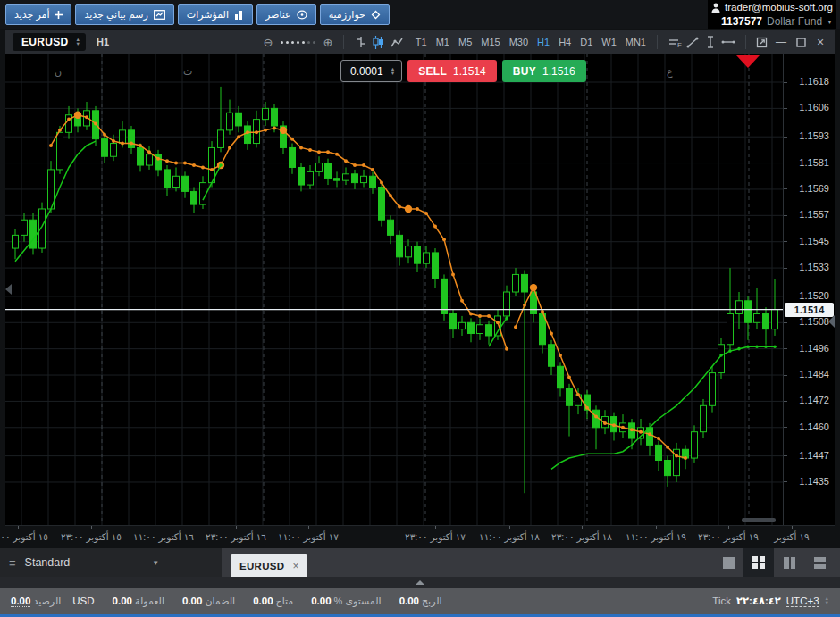  I want to click on objects-button: عناصر, so click(286, 14).